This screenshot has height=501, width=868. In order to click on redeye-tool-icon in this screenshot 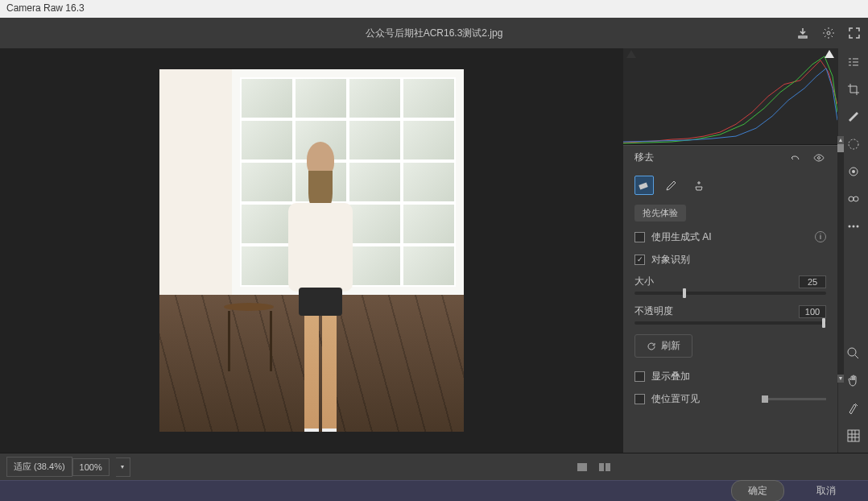, I will do `click(854, 172)`.